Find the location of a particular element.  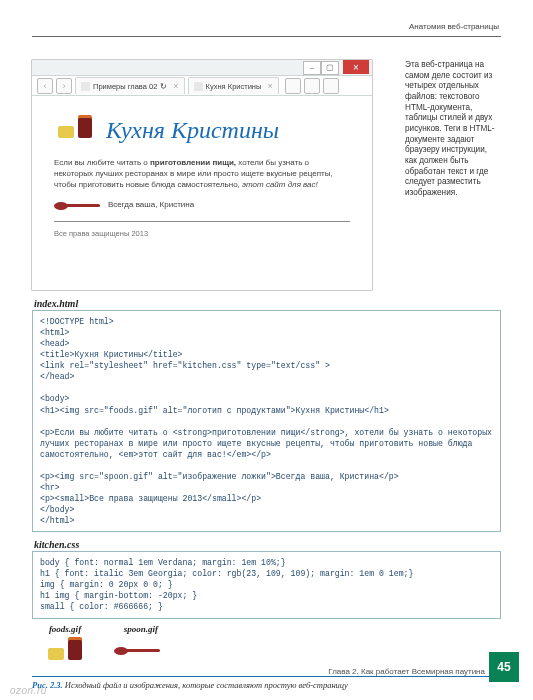

tab-label: Примеры глава 02 is located at coordinates (125, 86).